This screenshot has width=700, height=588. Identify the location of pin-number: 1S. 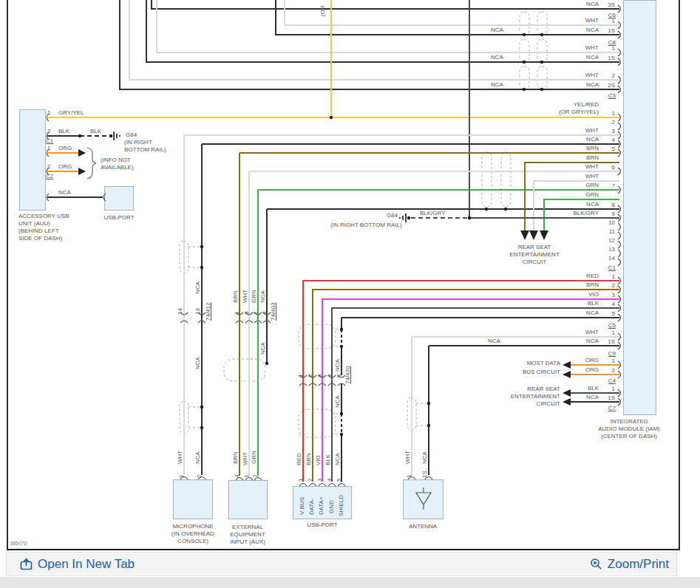
(611, 341).